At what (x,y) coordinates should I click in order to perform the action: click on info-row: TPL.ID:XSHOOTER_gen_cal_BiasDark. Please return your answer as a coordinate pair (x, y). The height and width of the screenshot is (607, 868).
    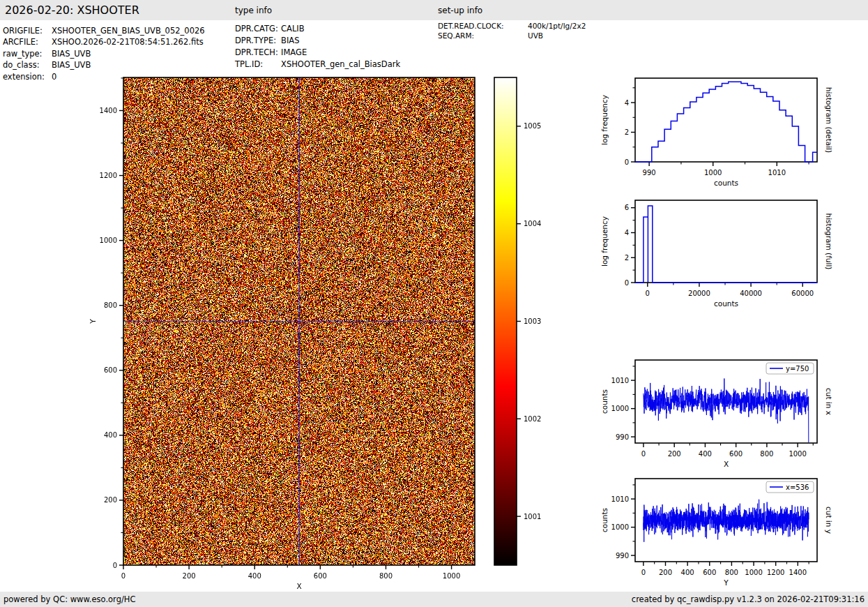
    Looking at the image, I should click on (318, 64).